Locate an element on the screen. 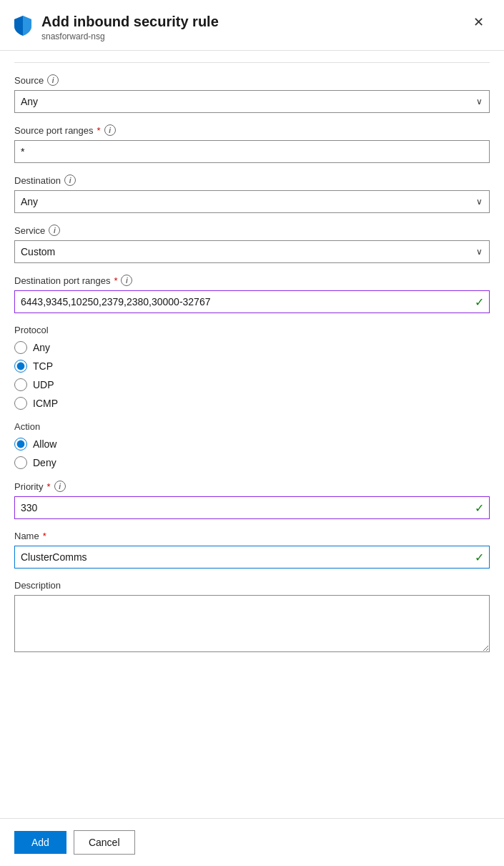  protocol-udp-radio is located at coordinates (21, 385).